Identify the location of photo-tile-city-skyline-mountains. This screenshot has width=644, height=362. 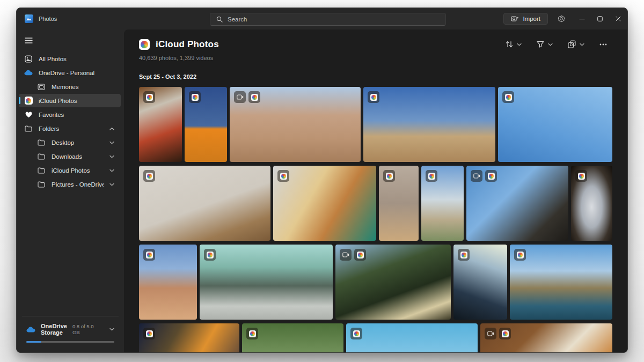
(266, 282).